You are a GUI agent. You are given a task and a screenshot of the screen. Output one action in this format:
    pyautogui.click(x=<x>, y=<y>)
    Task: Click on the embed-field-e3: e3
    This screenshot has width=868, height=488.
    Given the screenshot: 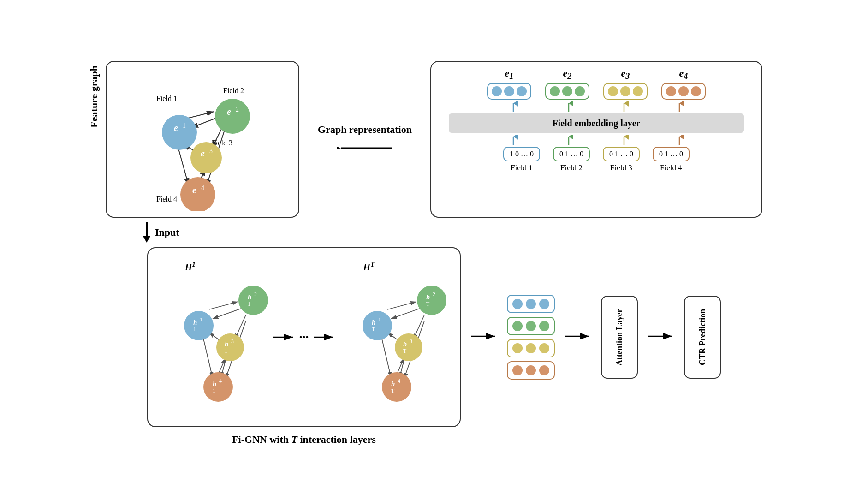 What is the action you would take?
    pyautogui.click(x=625, y=83)
    